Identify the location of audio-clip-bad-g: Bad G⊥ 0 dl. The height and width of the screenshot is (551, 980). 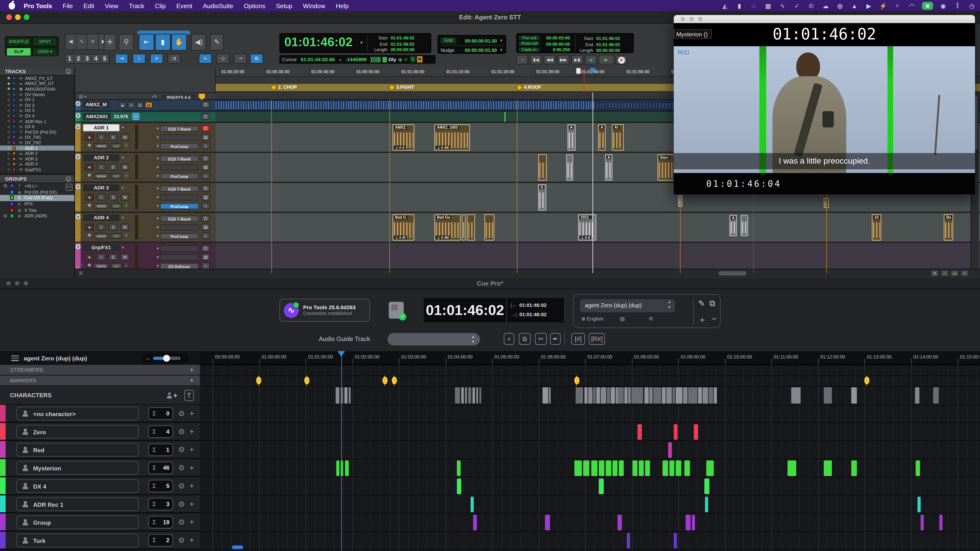
(403, 227).